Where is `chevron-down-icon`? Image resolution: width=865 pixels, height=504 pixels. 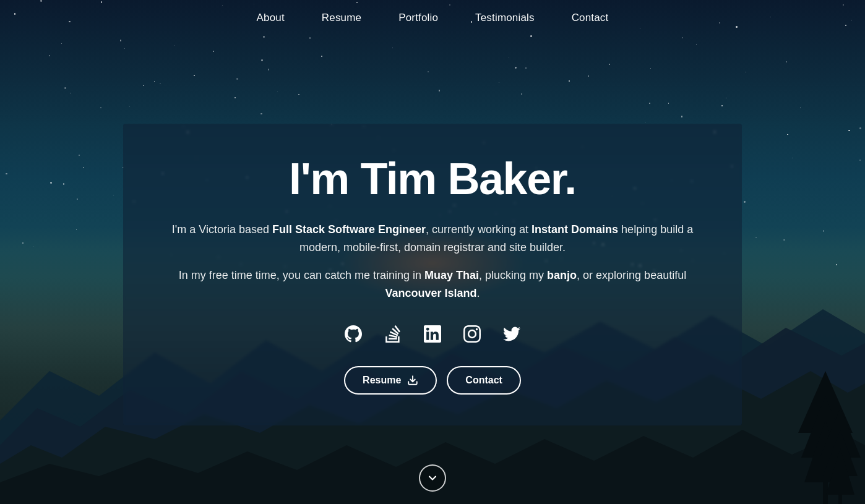 chevron-down-icon is located at coordinates (432, 478).